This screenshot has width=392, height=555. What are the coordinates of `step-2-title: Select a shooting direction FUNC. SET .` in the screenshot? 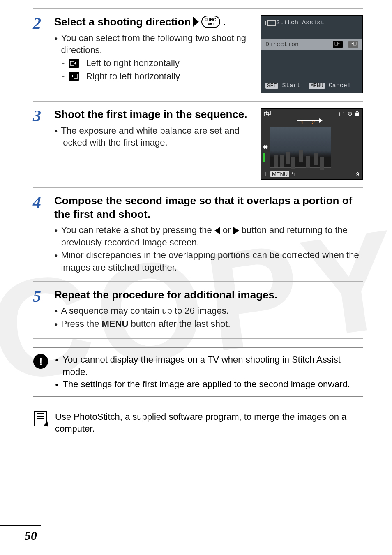 It's located at (153, 22).